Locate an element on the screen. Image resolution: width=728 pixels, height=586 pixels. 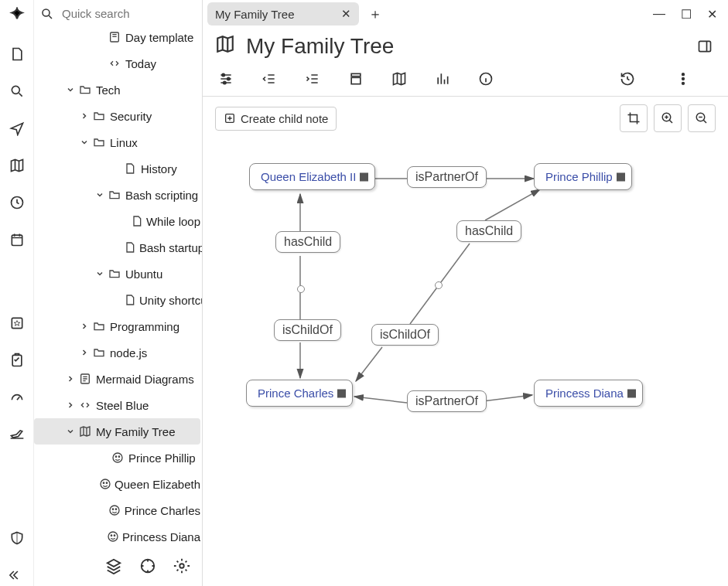
favorite-icon is located at coordinates (17, 323).